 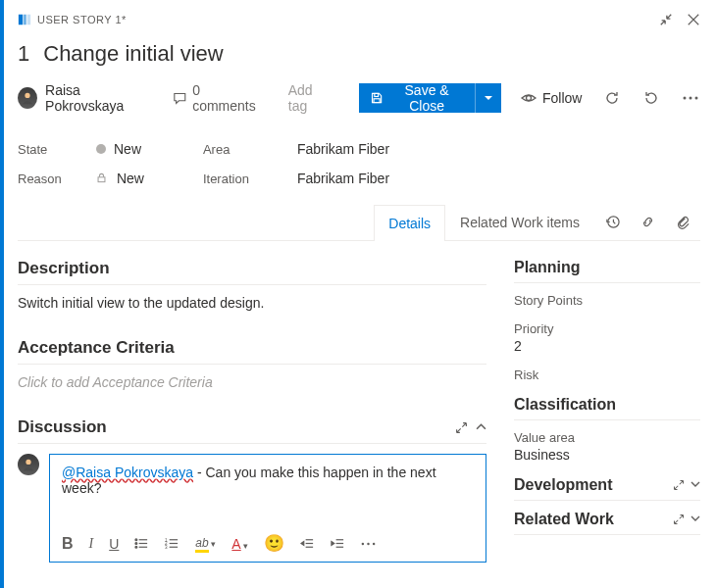 What do you see at coordinates (611, 98) in the screenshot?
I see `refresh-button` at bounding box center [611, 98].